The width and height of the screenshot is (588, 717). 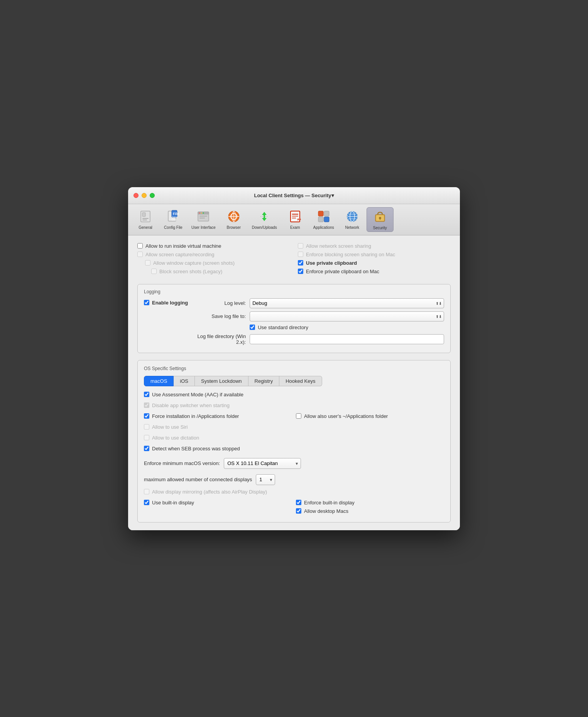 What do you see at coordinates (148, 263) in the screenshot?
I see `window-capture-checkbox` at bounding box center [148, 263].